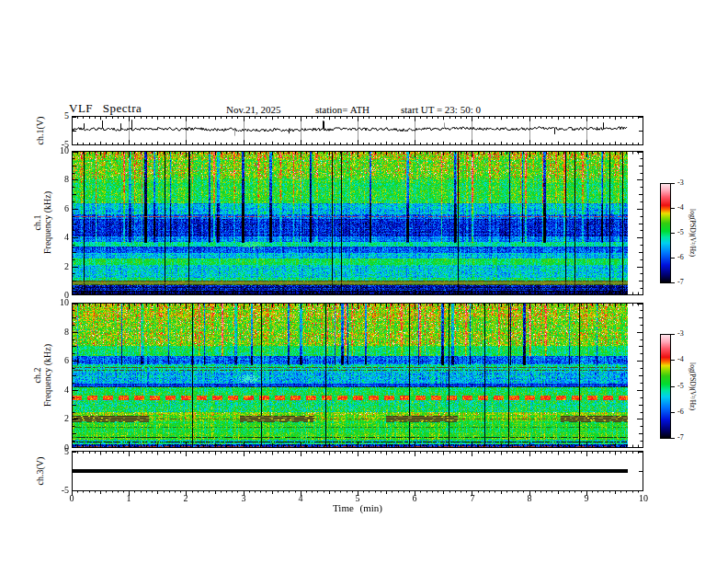  I want to click on colorbar-ch2, so click(668, 386).